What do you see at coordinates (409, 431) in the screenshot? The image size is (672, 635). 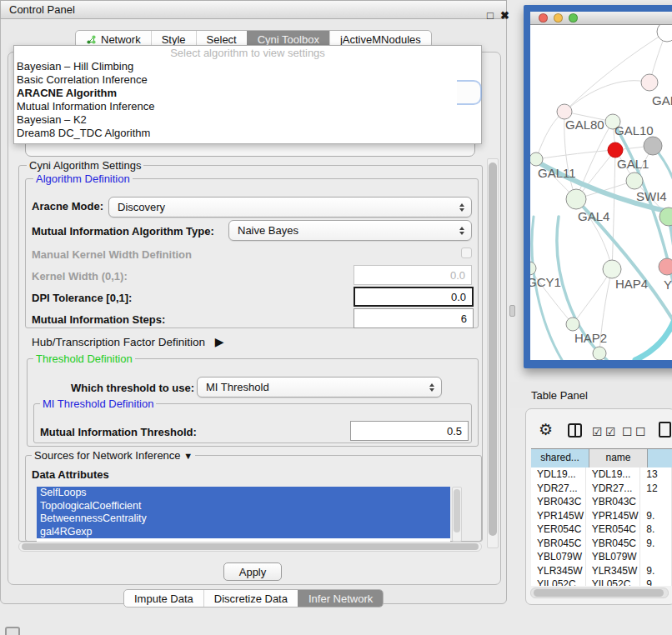 I see `mi-threshold-field: 0.5` at bounding box center [409, 431].